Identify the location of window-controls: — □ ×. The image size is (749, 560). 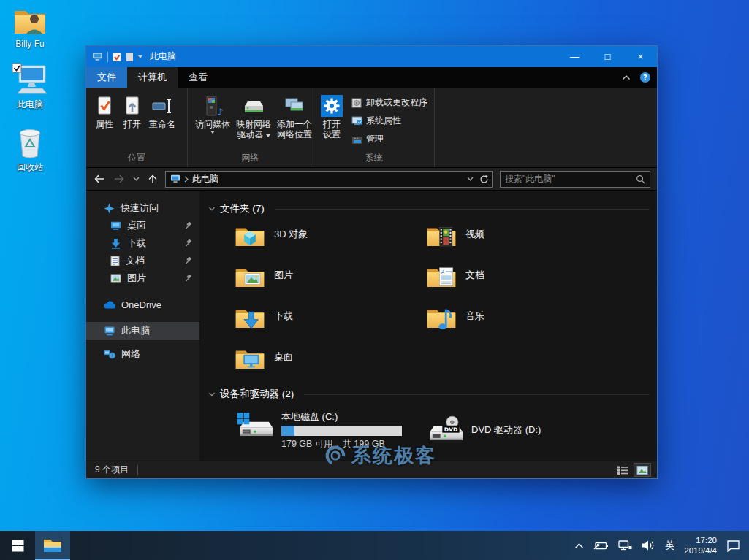
(608, 57).